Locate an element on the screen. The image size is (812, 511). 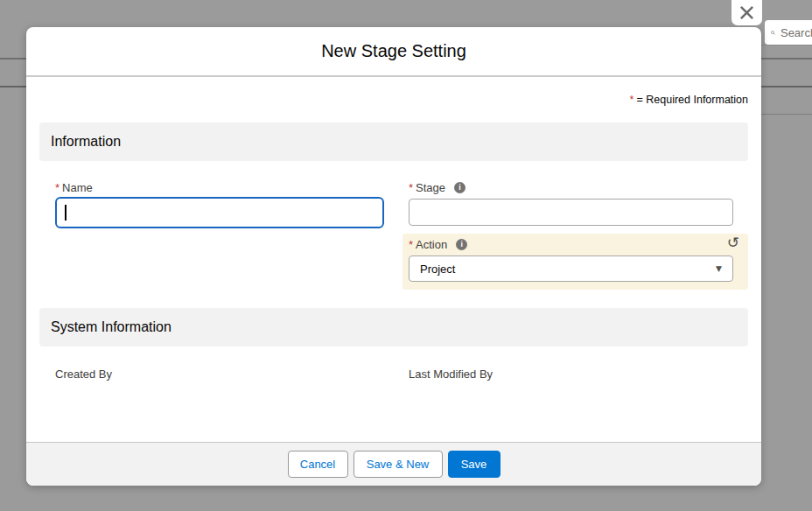
close-icon is located at coordinates (747, 12).